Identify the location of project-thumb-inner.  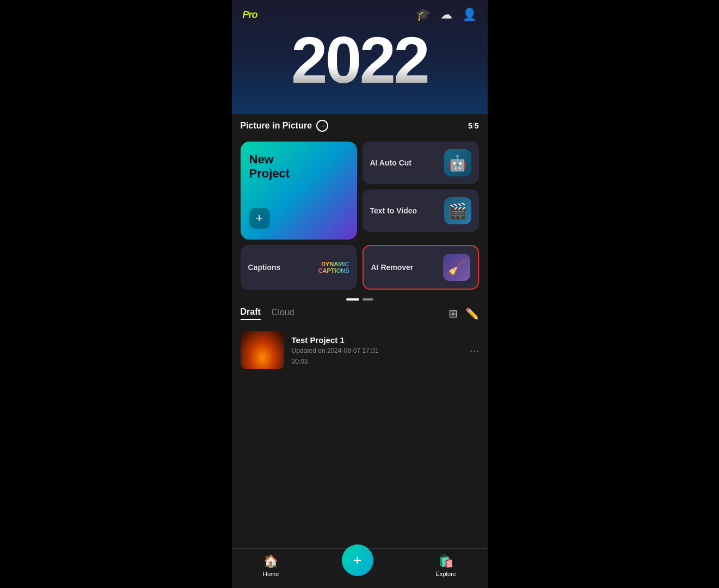
(262, 350).